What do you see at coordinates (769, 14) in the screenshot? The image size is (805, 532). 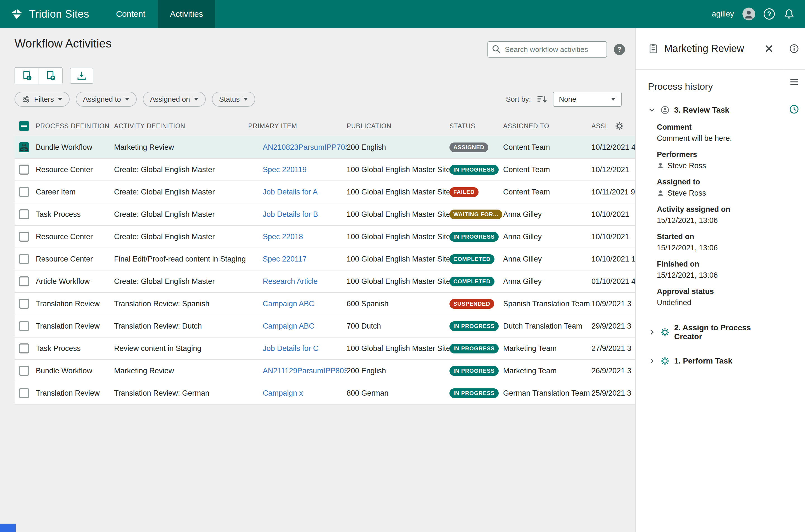 I see `help-icon: ?` at bounding box center [769, 14].